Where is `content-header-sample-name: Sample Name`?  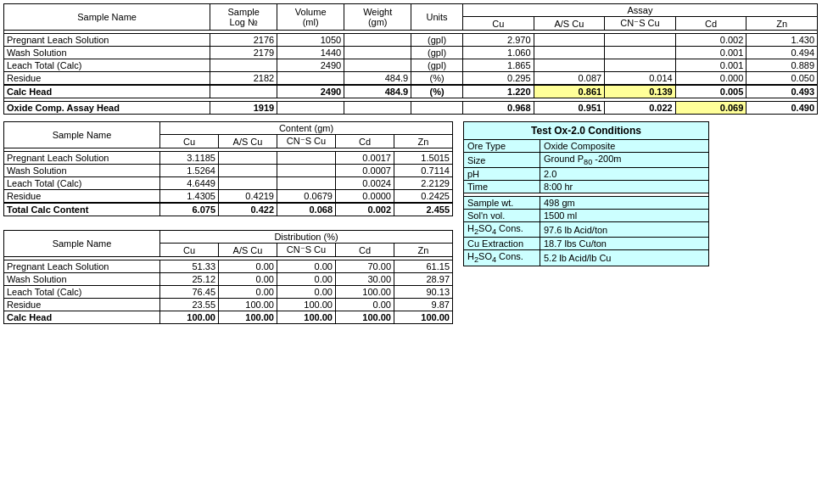
content-header-sample-name: Sample Name is located at coordinates (82, 136).